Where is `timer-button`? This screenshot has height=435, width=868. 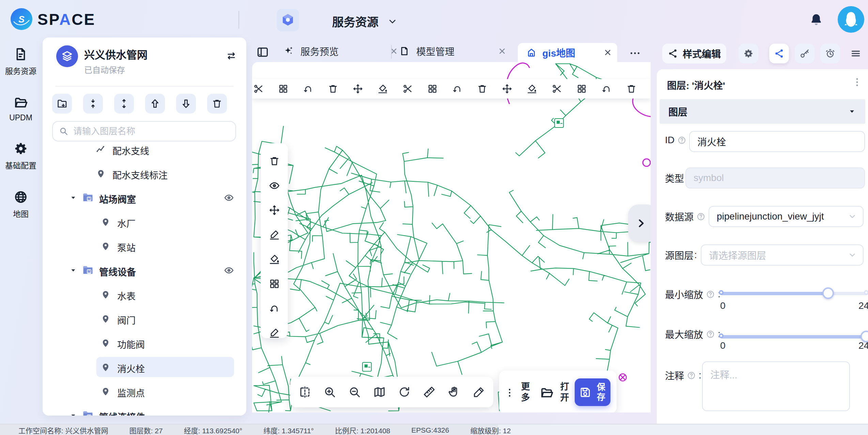
timer-button is located at coordinates (830, 54).